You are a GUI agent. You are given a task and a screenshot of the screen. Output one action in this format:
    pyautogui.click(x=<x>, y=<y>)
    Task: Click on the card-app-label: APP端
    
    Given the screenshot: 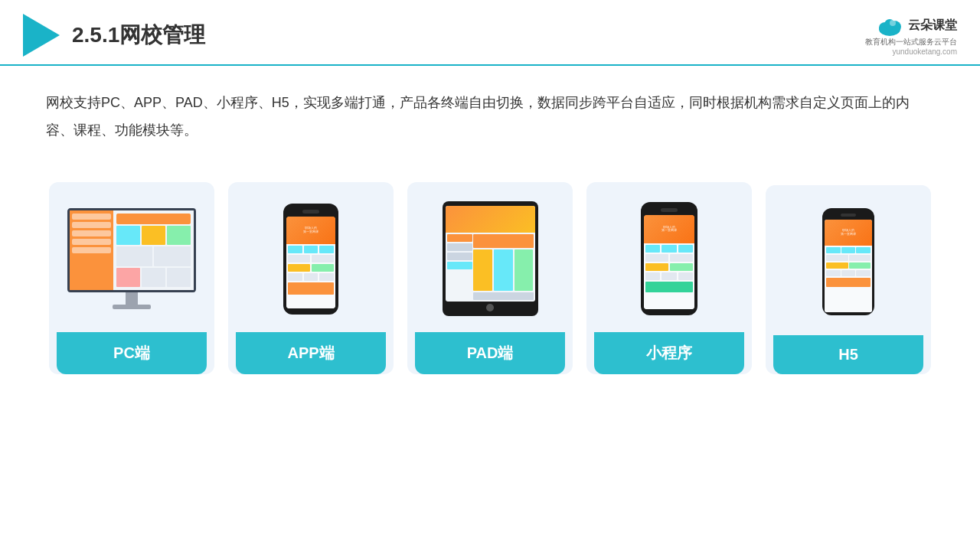 What is the action you would take?
    pyautogui.click(x=311, y=354)
    